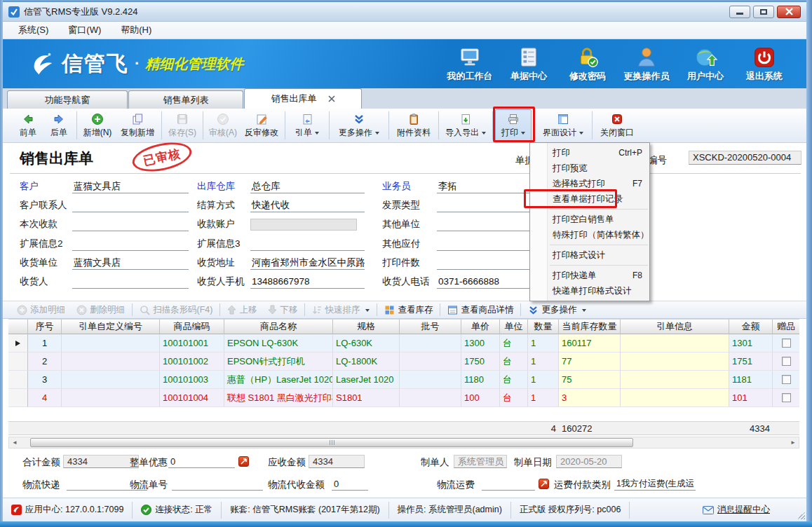 The width and height of the screenshot is (812, 527). I want to click on ext-info3-field, so click(307, 244).